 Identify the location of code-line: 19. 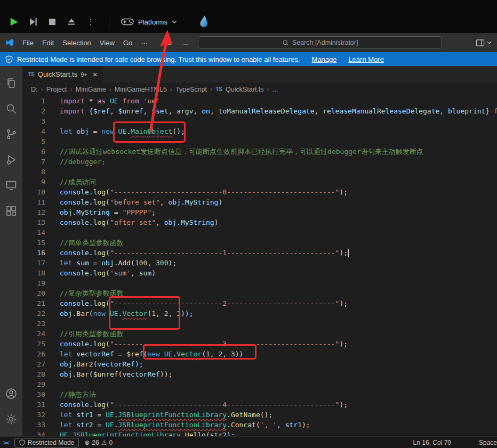
(260, 283).